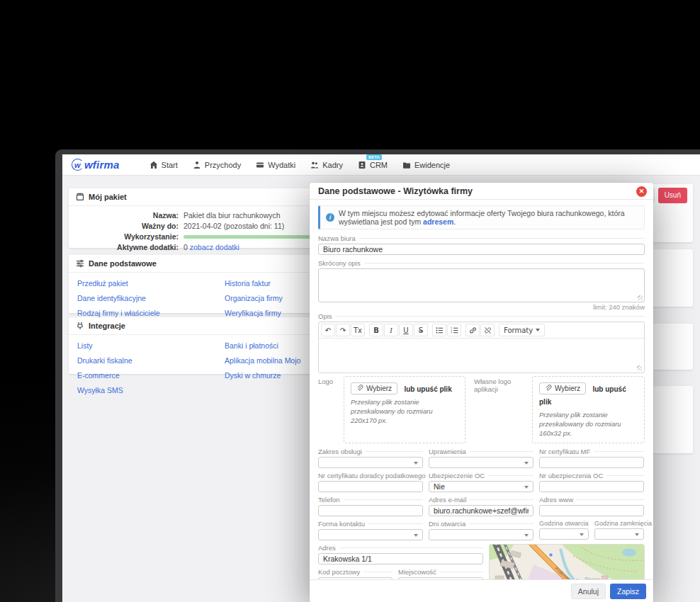 This screenshot has width=700, height=602. Describe the element at coordinates (481, 530) in the screenshot. I see `field-dni-otwarcia: Dni otwarcia` at that location.